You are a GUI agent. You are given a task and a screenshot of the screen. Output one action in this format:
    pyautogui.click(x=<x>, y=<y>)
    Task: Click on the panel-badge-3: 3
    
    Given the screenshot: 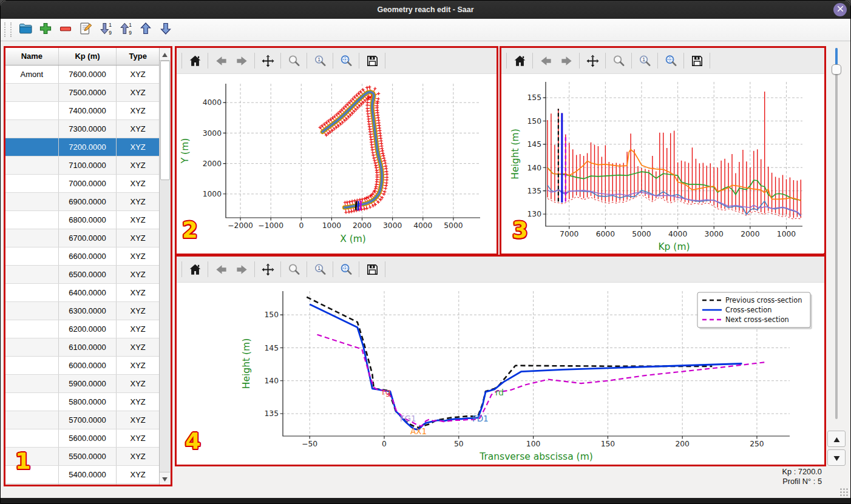 What is the action you would take?
    pyautogui.click(x=520, y=230)
    